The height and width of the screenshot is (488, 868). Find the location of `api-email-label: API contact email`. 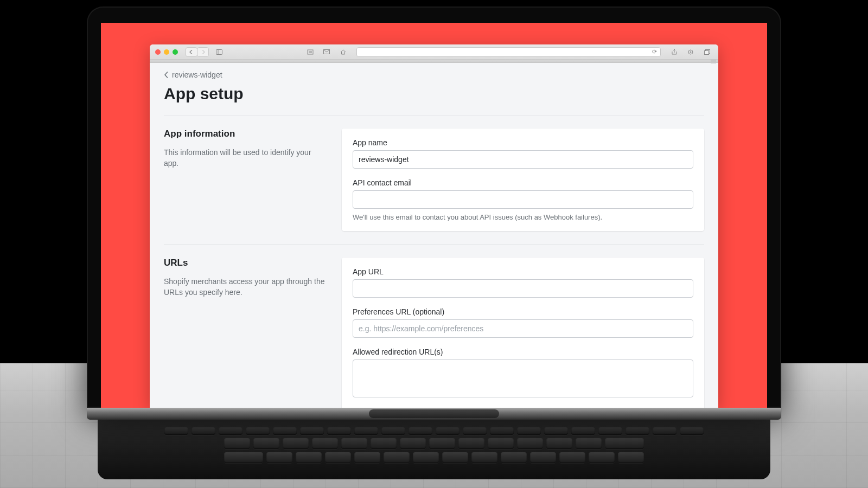

api-email-label: API contact email is located at coordinates (523, 183).